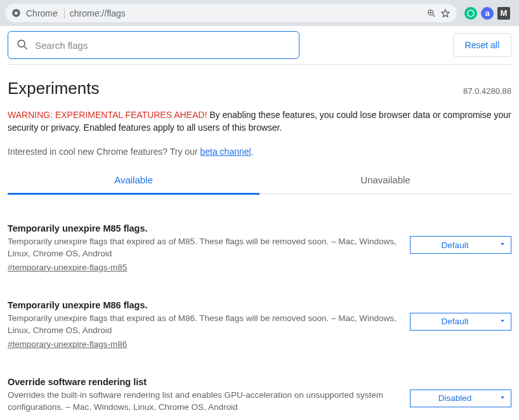 The image size is (519, 420). Describe the element at coordinates (482, 45) in the screenshot. I see `reset-all-button: Reset all` at that location.